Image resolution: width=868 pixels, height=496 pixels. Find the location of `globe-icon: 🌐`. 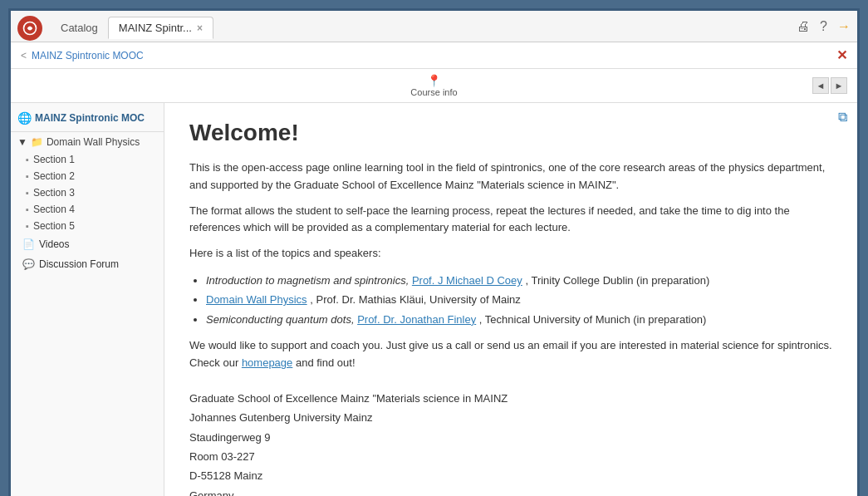

globe-icon: 🌐 is located at coordinates (25, 118).